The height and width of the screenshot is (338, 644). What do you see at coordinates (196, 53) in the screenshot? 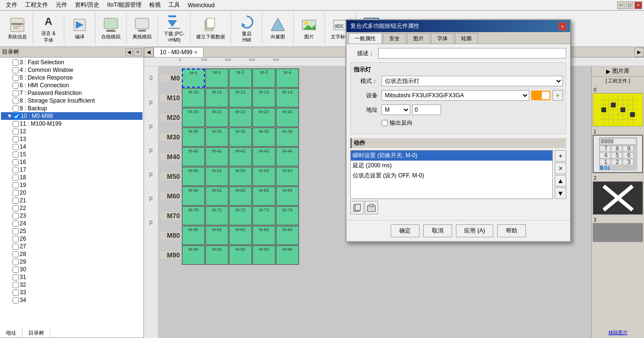
I see `tab-close-m0m99: ×` at bounding box center [196, 53].